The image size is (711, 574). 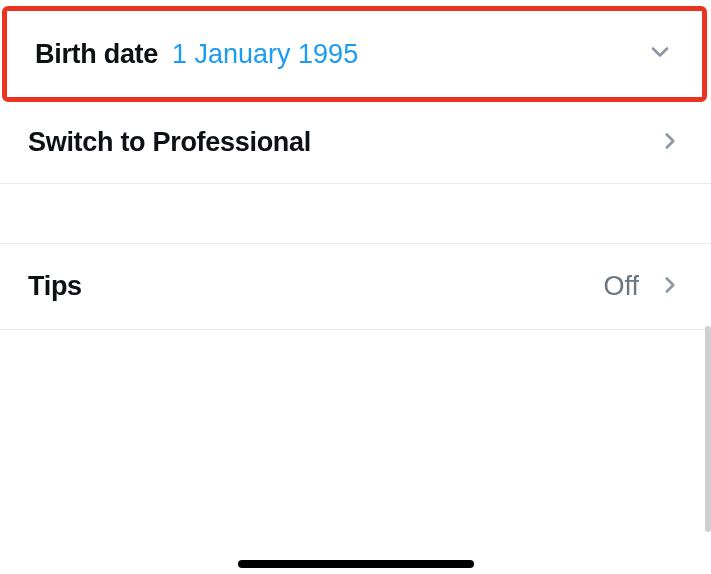 I want to click on birthdate-label: Birth date, so click(x=96, y=54).